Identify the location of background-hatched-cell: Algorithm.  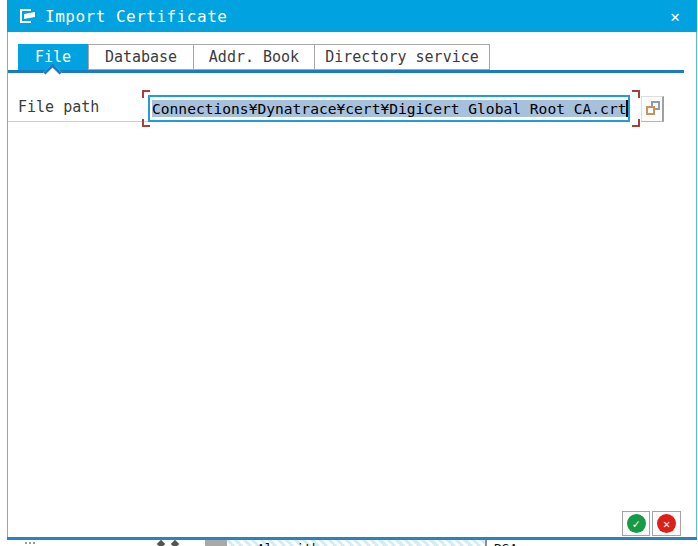
(356, 543).